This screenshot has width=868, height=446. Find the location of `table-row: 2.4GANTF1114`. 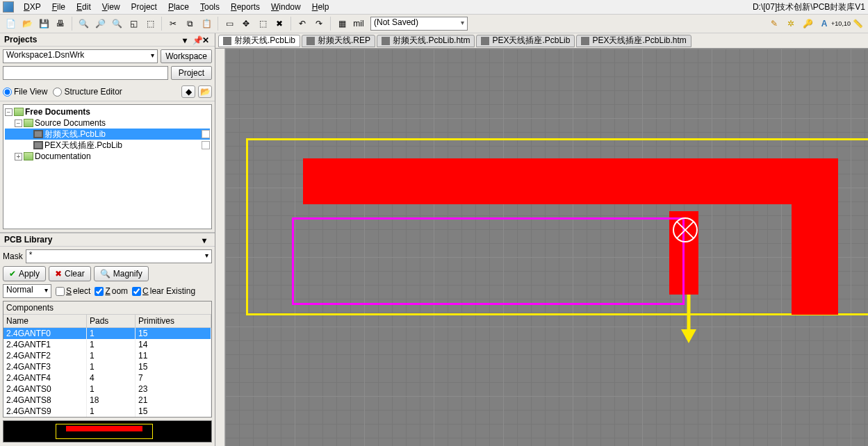

table-row: 2.4GANTF1114 is located at coordinates (107, 345).